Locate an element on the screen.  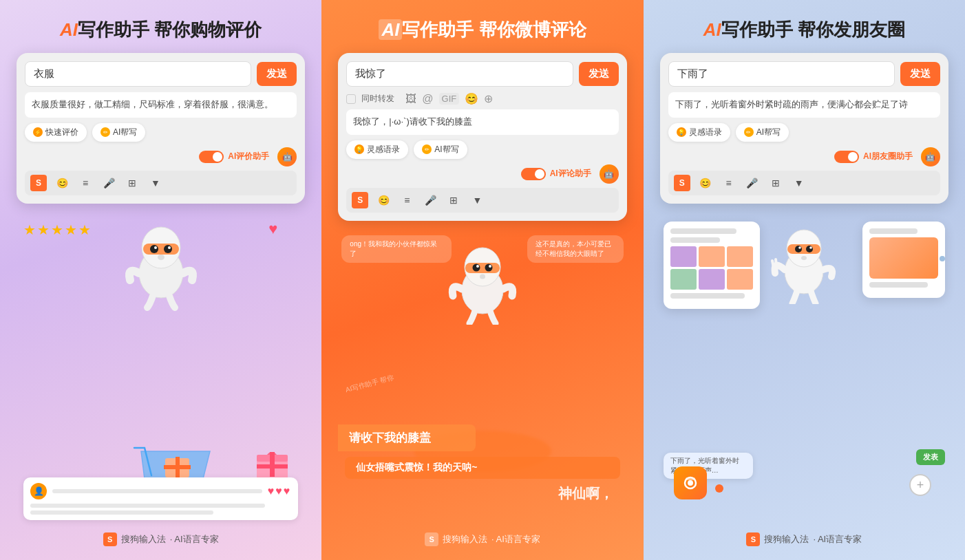
emoji-icon-1: 😊 is located at coordinates (62, 183).